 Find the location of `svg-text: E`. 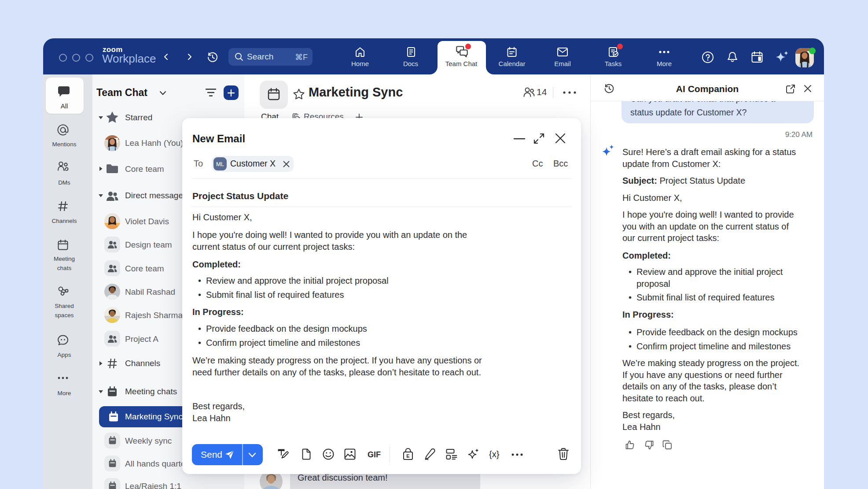

svg-text: E is located at coordinates (408, 456).